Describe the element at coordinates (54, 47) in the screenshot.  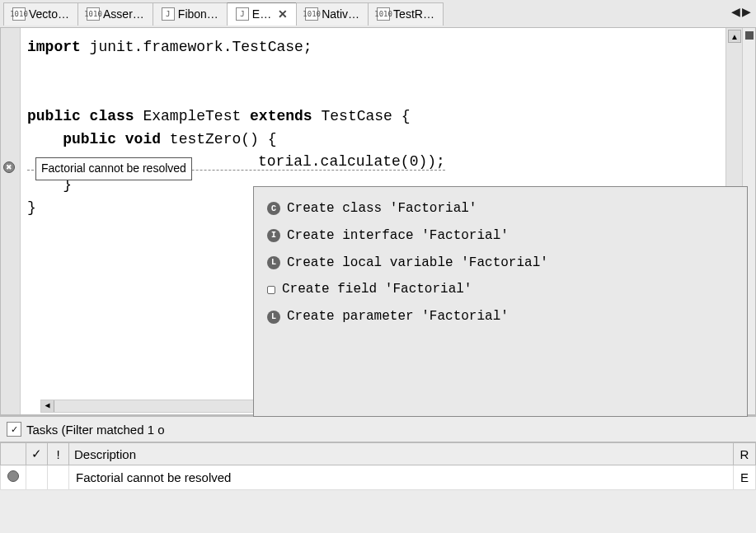
I see `keyword-import: import` at that location.